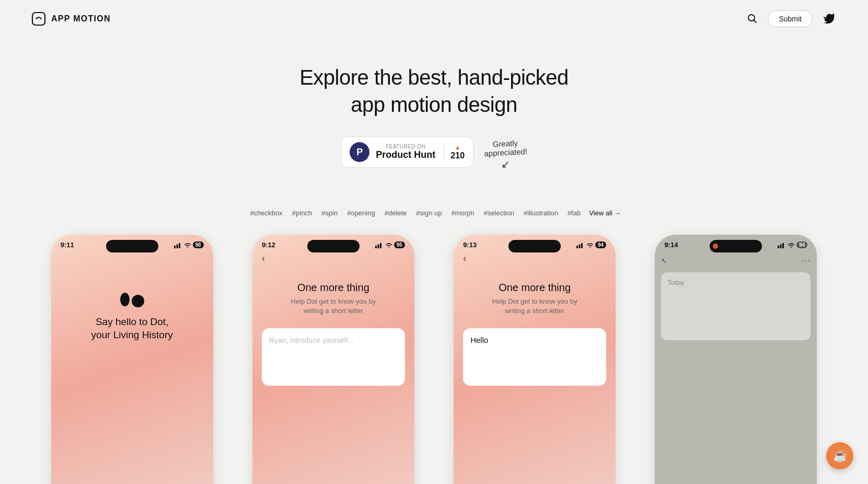 This screenshot has width=868, height=484. I want to click on dot-logo, so click(132, 300).